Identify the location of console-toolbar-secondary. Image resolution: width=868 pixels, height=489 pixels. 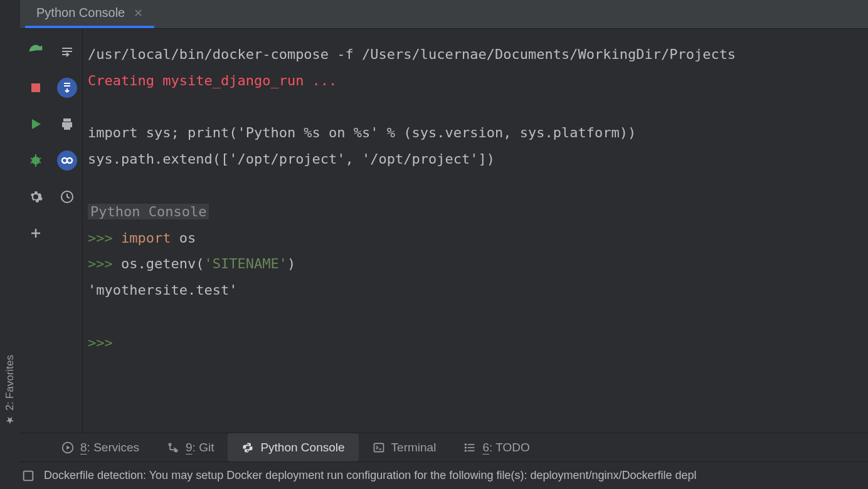
(67, 231).